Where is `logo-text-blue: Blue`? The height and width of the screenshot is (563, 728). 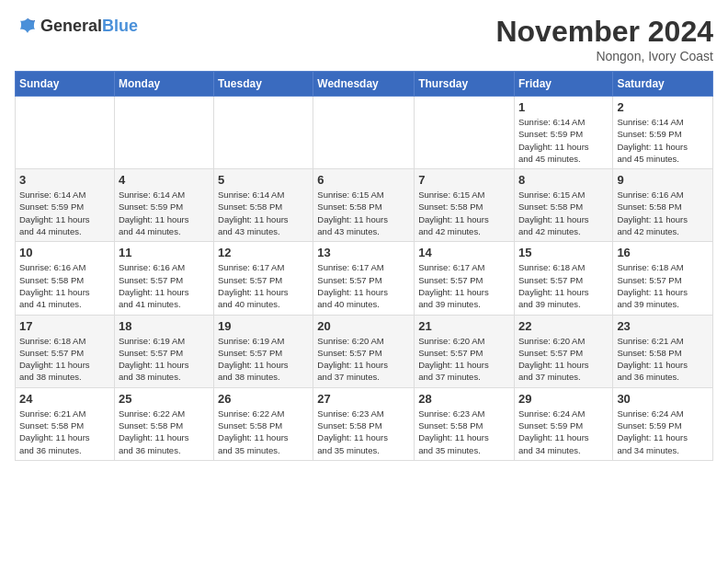
logo-text-blue: Blue is located at coordinates (119, 26).